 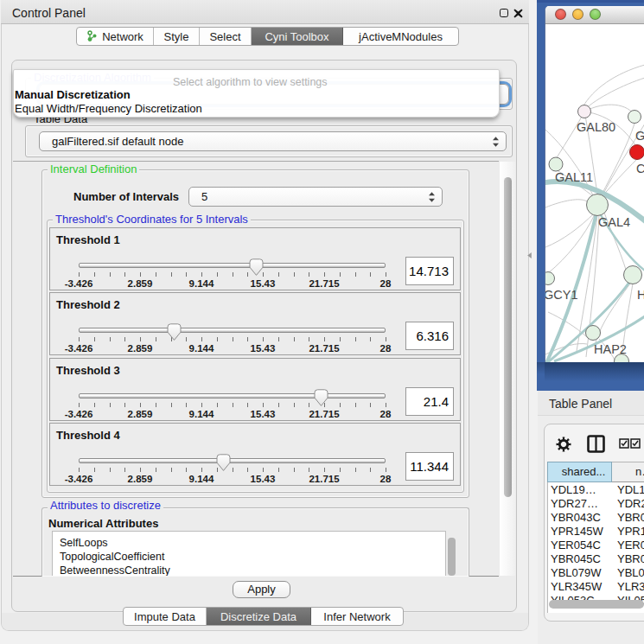 What do you see at coordinates (574, 177) in the screenshot?
I see `svg-text: GAL11` at bounding box center [574, 177].